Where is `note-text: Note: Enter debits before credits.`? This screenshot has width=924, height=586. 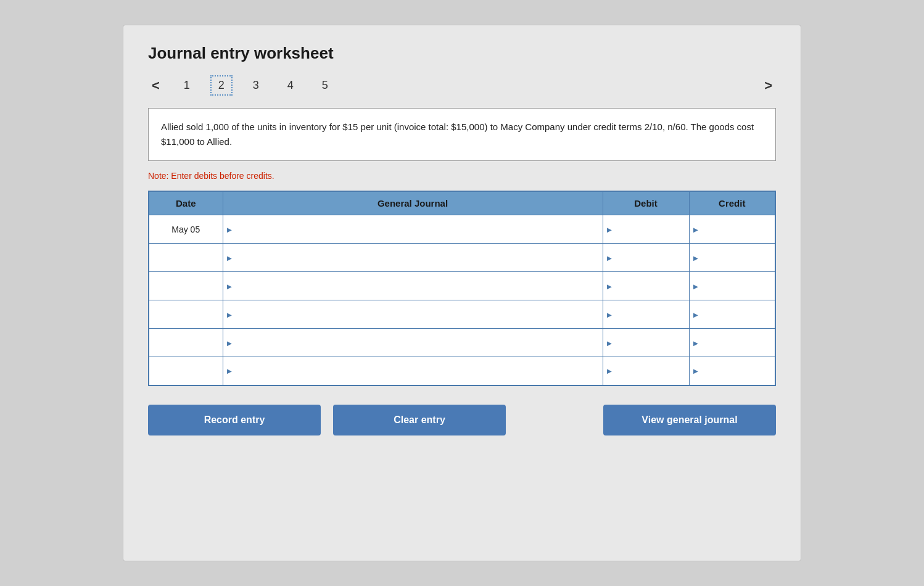
note-text: Note: Enter debits before credits. is located at coordinates (462, 176).